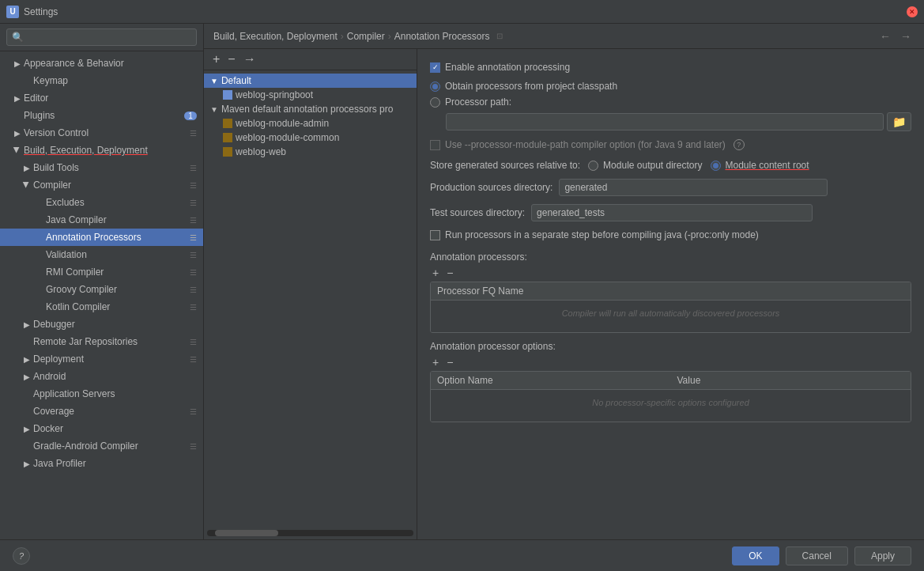 This screenshot has height=571, width=924. What do you see at coordinates (101, 342) in the screenshot?
I see `sidebar-item-remote-jar: Remote Jar Repositories ☰` at bounding box center [101, 342].